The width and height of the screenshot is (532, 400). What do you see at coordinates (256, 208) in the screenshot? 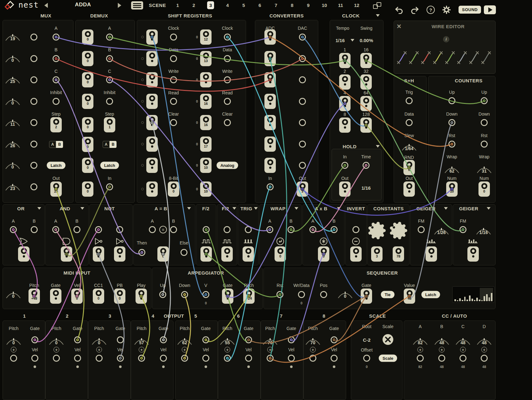
I see `trig-dropdown` at bounding box center [256, 208].